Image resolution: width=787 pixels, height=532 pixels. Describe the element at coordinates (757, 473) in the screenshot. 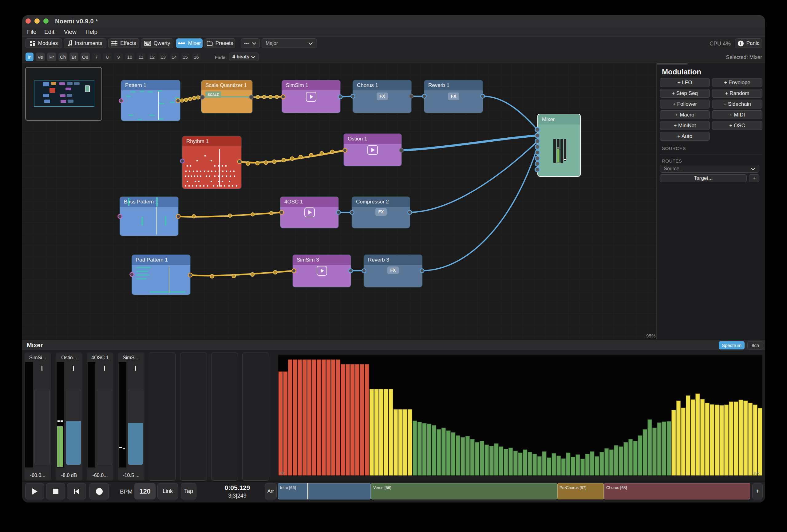

I see `svg-text: 18k` at that location.